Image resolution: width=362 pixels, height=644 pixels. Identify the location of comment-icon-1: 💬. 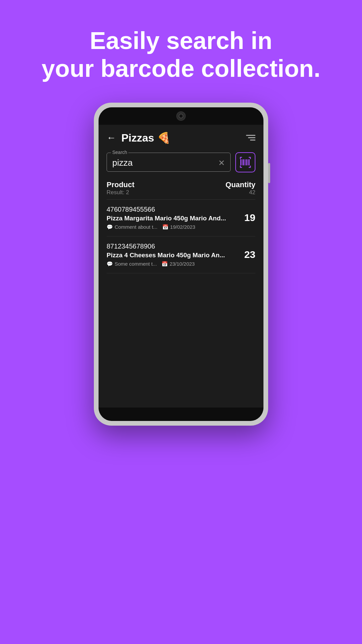
(110, 227).